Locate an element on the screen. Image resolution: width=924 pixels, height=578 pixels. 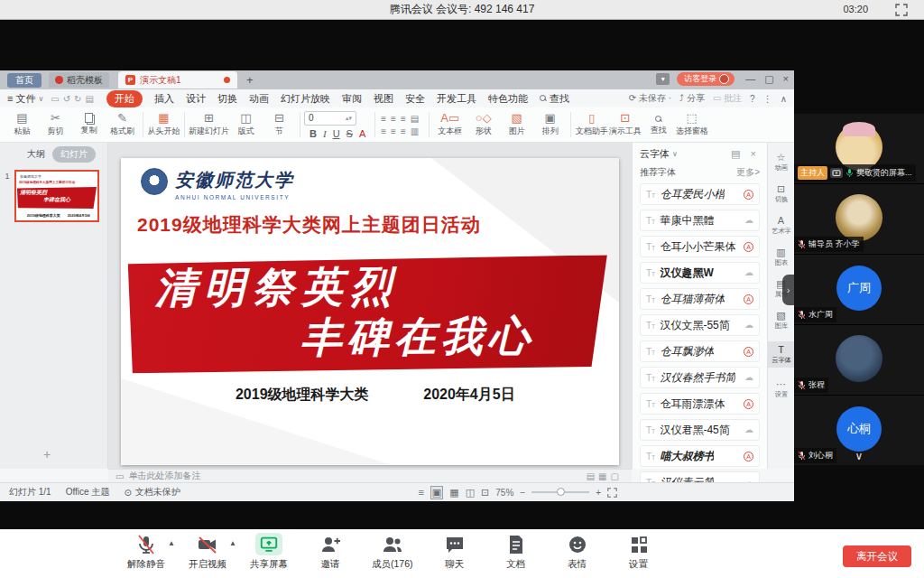
rail-cloud-fonts-active: T云字体 is located at coordinates (781, 354).